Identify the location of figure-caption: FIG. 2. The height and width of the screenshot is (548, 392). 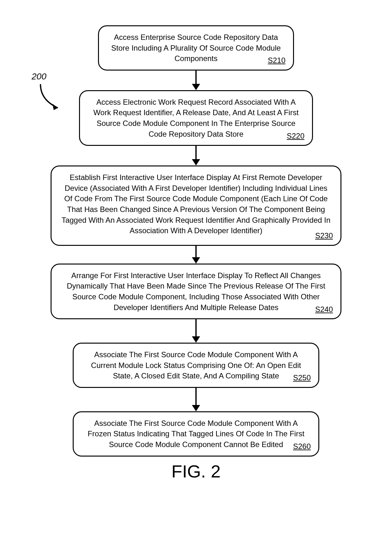
(196, 471).